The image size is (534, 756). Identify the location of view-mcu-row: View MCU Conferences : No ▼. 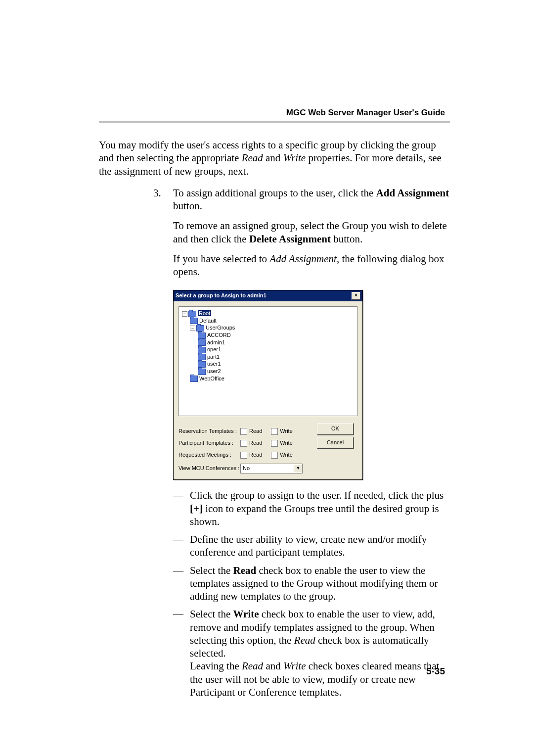
(268, 469).